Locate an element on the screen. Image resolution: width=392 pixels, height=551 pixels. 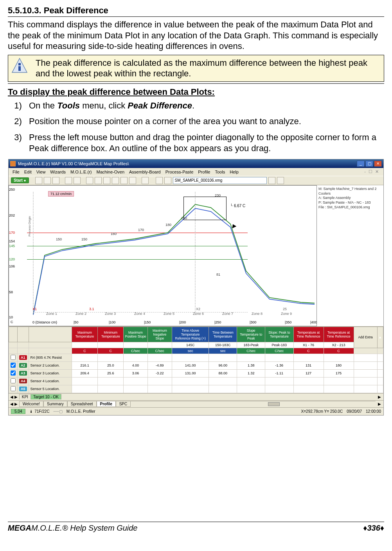
toolbar-down-icon is located at coordinates (168, 181).